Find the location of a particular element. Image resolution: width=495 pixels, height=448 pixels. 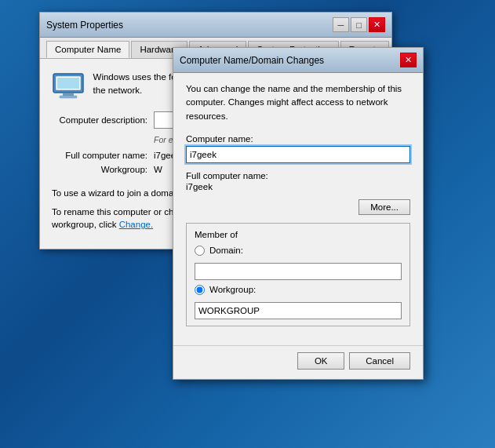

system-props-title: System Properties is located at coordinates (85, 25).